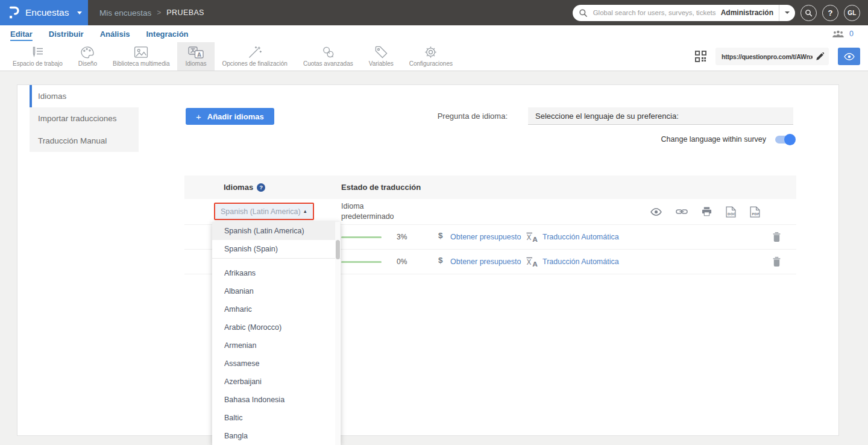  I want to click on chevron-up-icon: ▲, so click(308, 211).